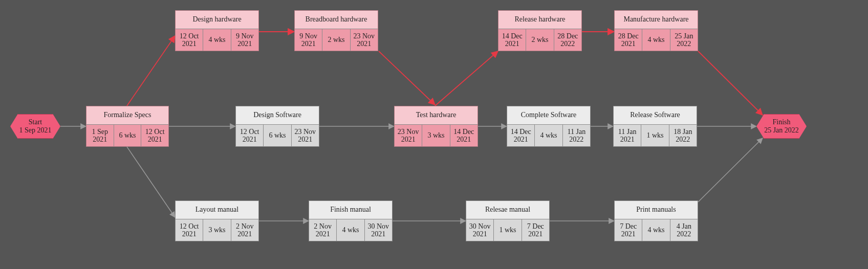 This screenshot has height=269, width=868. Describe the element at coordinates (100, 136) in the screenshot. I see `task-start: 1 Sep 2021` at that location.